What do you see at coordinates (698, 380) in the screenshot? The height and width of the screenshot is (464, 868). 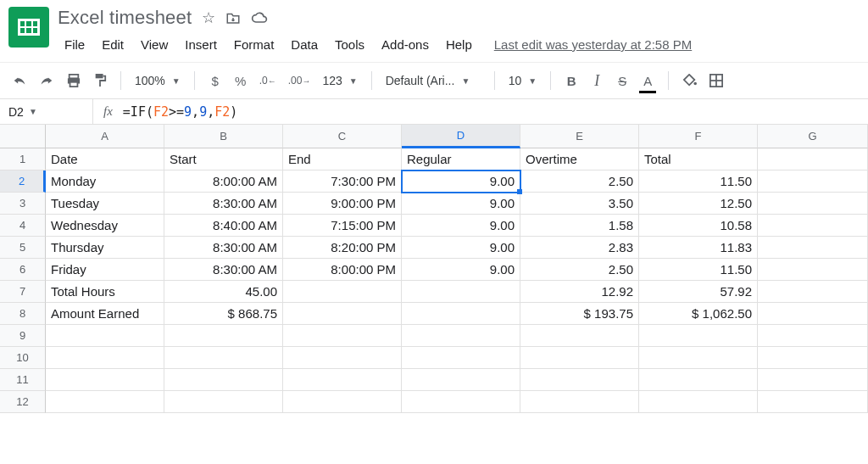 I see `cell-F11` at bounding box center [698, 380].